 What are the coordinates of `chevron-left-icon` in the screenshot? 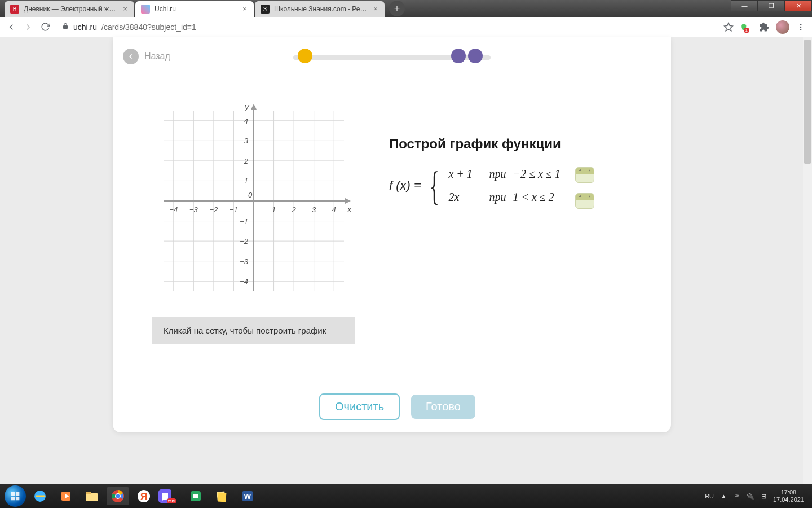 It's located at (131, 56).